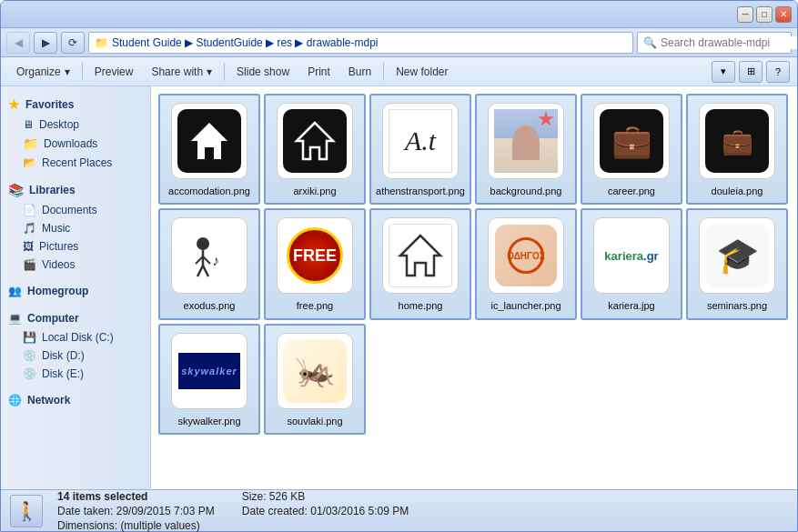 This screenshot has width=798, height=532. What do you see at coordinates (67, 72) in the screenshot?
I see `organize-arrow-icon: ▾` at bounding box center [67, 72].